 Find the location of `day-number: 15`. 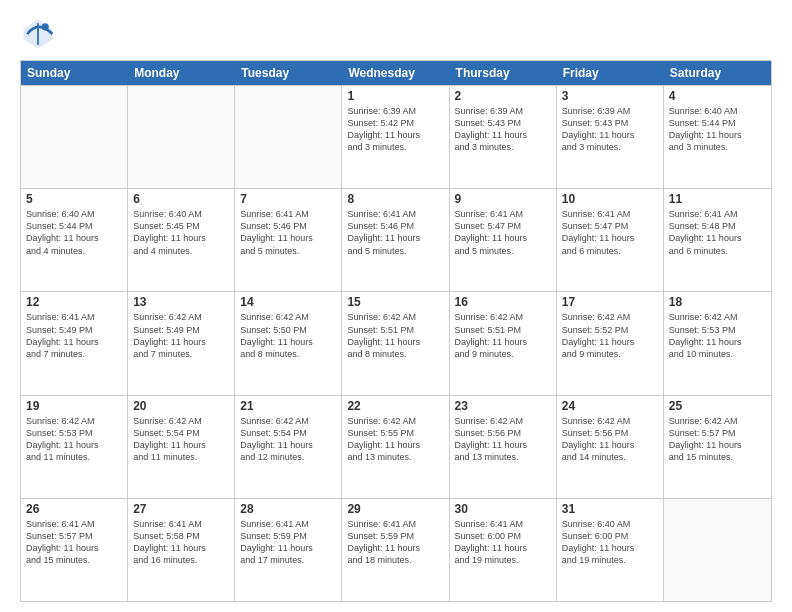

day-number: 15 is located at coordinates (395, 302).